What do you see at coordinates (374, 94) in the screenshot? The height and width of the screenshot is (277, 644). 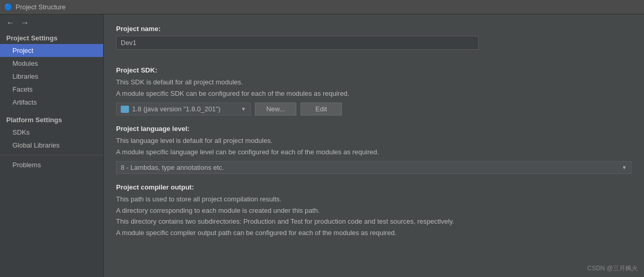 I see `sdk-desc2: A module specific SDK can be configured …` at bounding box center [374, 94].